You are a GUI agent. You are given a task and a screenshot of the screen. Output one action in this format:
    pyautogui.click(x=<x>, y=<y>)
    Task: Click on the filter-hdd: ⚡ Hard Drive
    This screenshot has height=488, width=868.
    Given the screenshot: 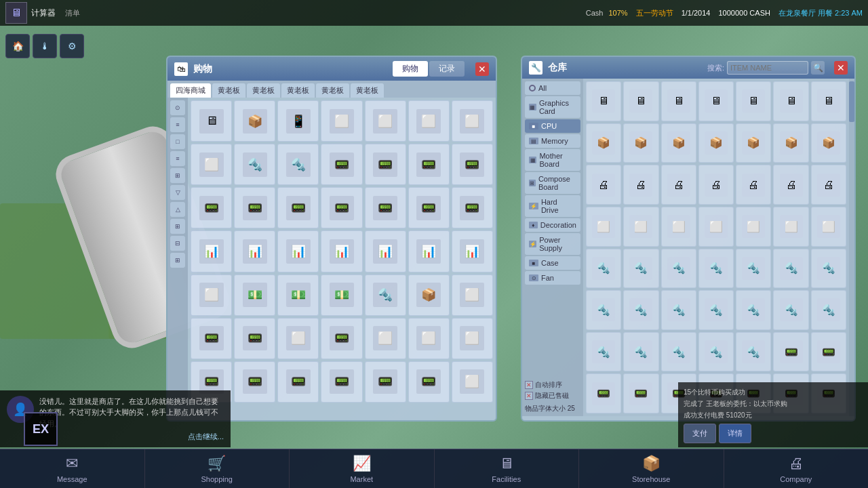 What is the action you would take?
    pyautogui.click(x=553, y=206)
    